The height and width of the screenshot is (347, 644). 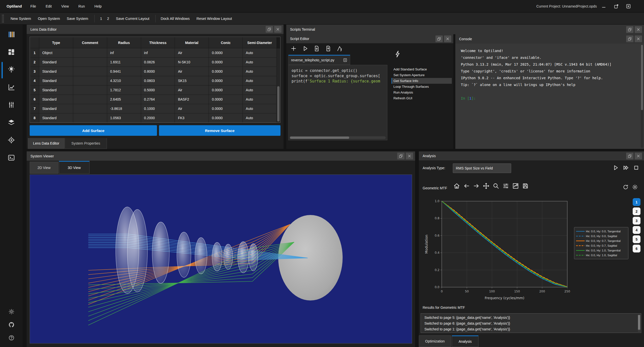 I want to click on lens-table-cell: Object, so click(x=56, y=53).